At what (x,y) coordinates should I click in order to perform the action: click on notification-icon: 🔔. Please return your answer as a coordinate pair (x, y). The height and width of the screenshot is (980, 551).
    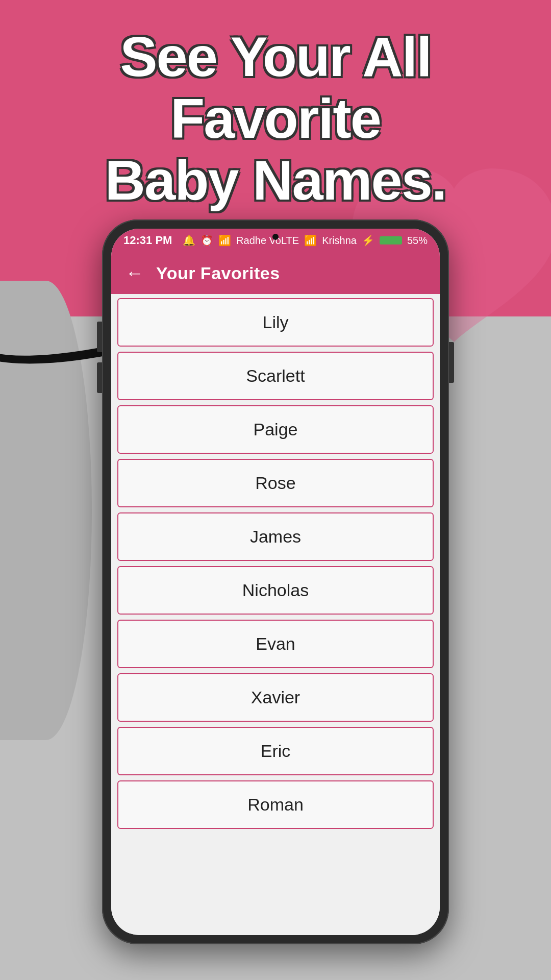
    Looking at the image, I should click on (189, 240).